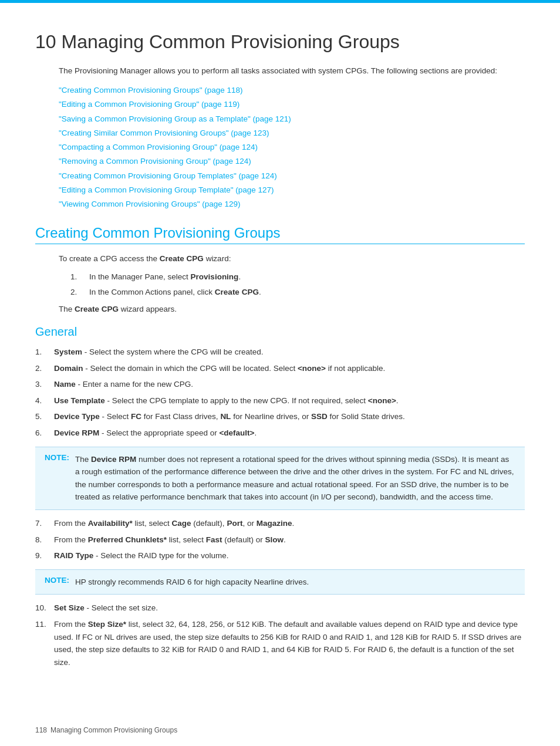 The image size is (560, 746). I want to click on chapter-title-text: Managing Common Provisioning Groups, so click(230, 42).